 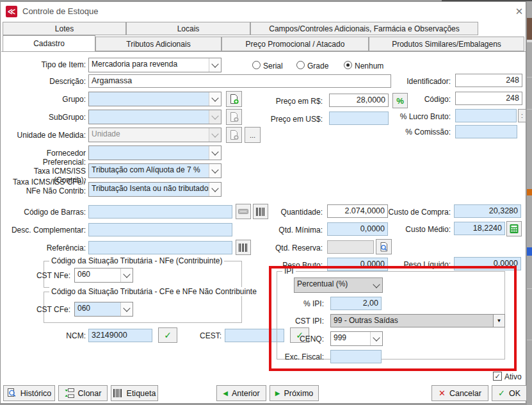 I want to click on referencia-field, so click(x=160, y=247).